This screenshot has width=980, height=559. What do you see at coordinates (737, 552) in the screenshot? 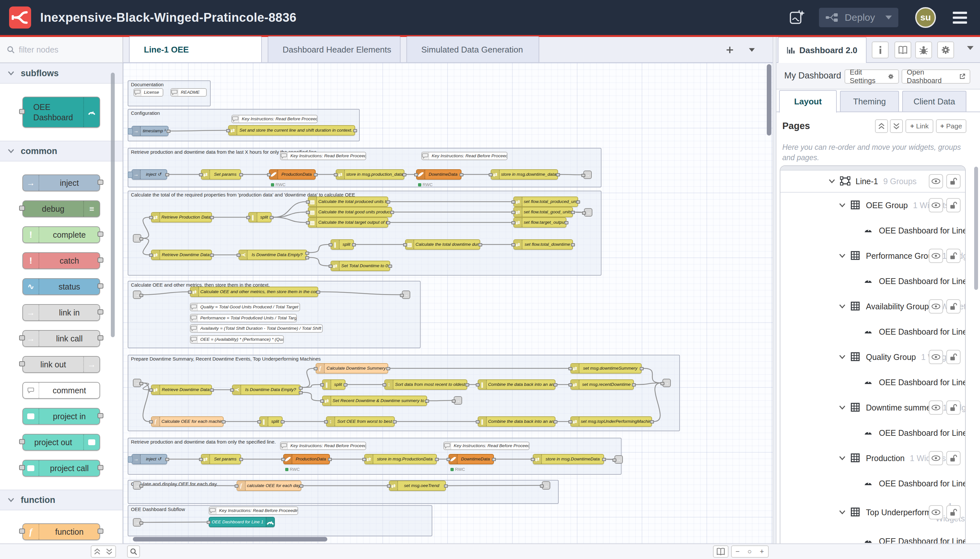
I see `zoom-out-button: −` at bounding box center [737, 552].